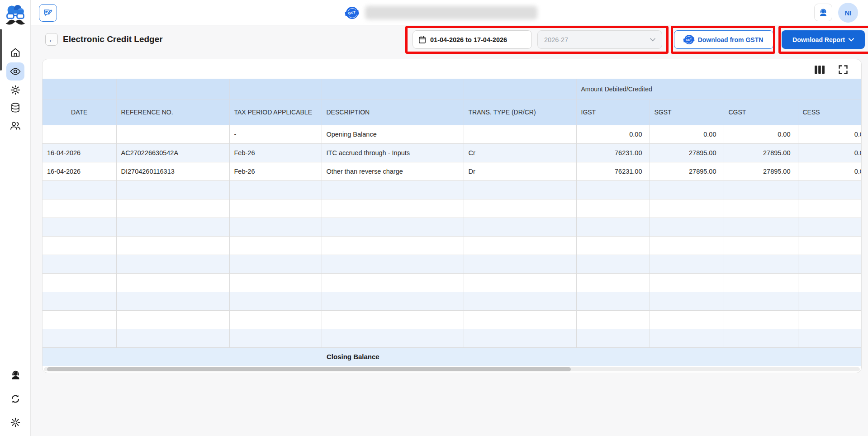  What do you see at coordinates (687, 112) in the screenshot?
I see `col-sgst: SGST` at bounding box center [687, 112].